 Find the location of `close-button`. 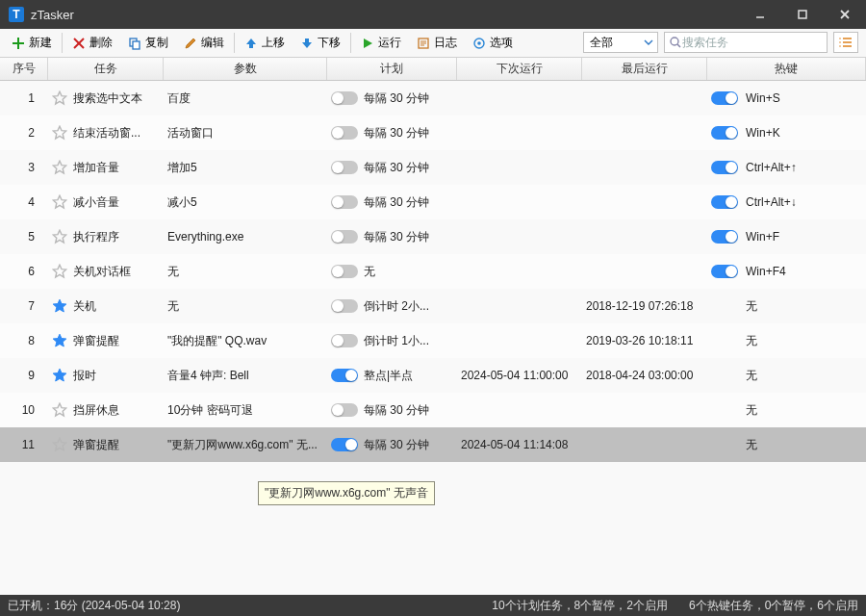

close-button is located at coordinates (845, 14).